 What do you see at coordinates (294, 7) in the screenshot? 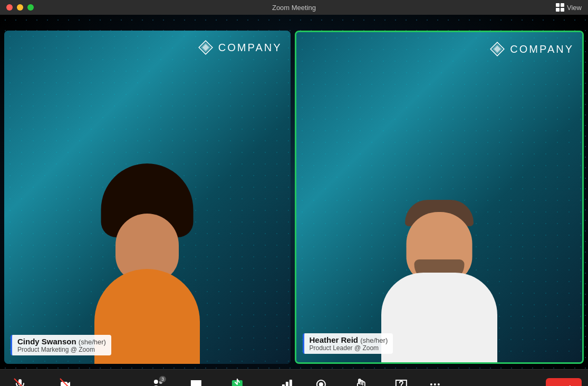
I see `titlebar: Zoom Meeting View` at bounding box center [294, 7].